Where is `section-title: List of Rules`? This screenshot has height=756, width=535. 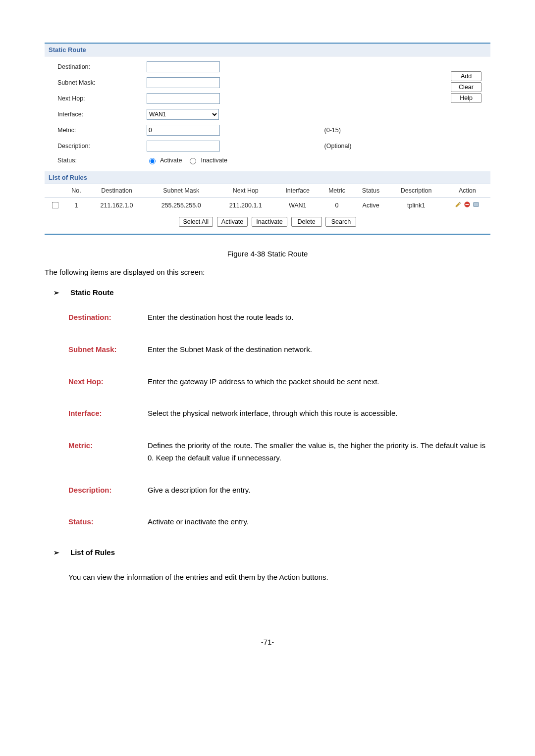 section-title: List of Rules is located at coordinates (93, 553).